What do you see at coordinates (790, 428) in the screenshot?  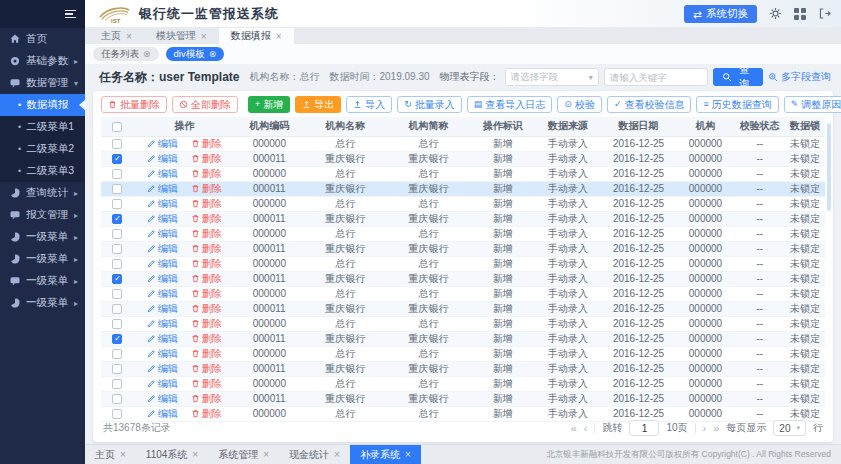 I see `per-page-select: 20 ▾` at bounding box center [790, 428].